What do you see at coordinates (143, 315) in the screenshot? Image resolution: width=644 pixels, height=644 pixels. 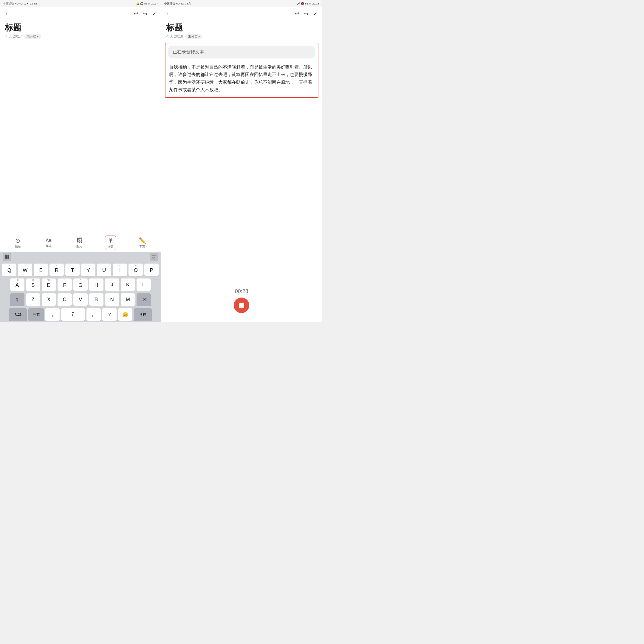 I see `key-enter: 换行` at bounding box center [143, 315].